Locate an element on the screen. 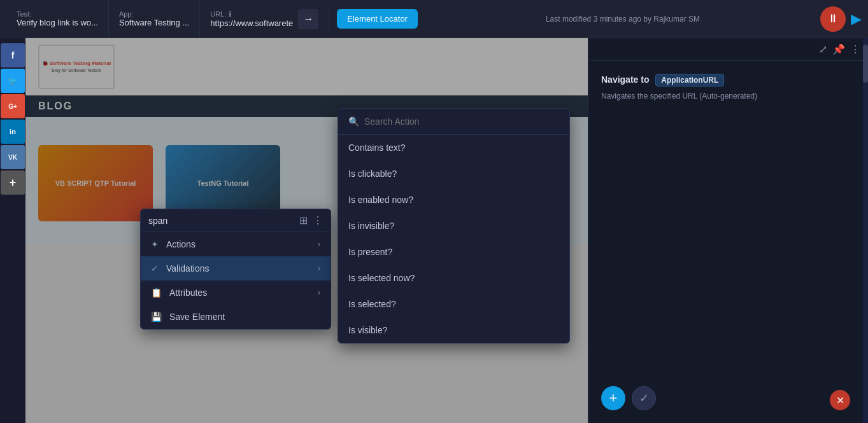 This screenshot has height=423, width=868. validation-item-4: Is present? is located at coordinates (453, 252).